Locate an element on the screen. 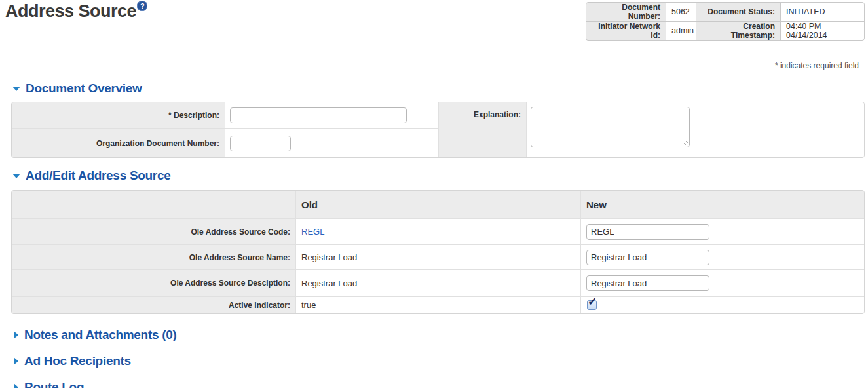 Image resolution: width=868 pixels, height=388 pixels. required-field-note: * indicates required field is located at coordinates (434, 66).